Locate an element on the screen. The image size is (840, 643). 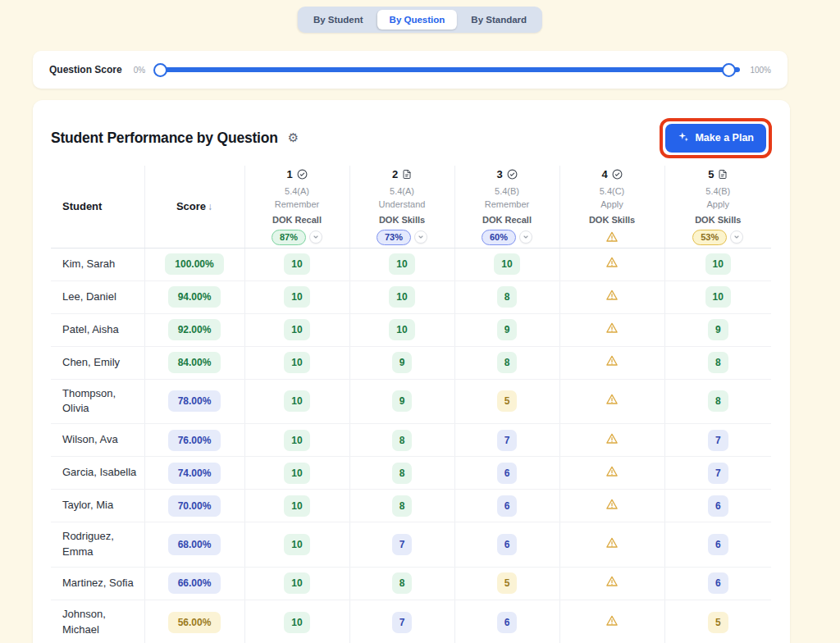
student-row: Patel, Aisha92.00%101099 is located at coordinates (411, 330).